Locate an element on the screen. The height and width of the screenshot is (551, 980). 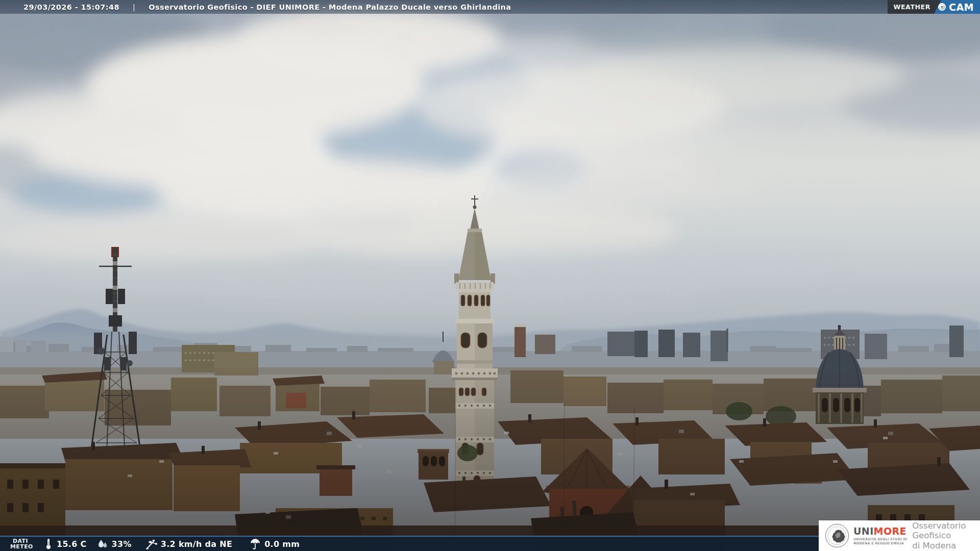
weathercam-cam-label: CAM is located at coordinates (962, 7).